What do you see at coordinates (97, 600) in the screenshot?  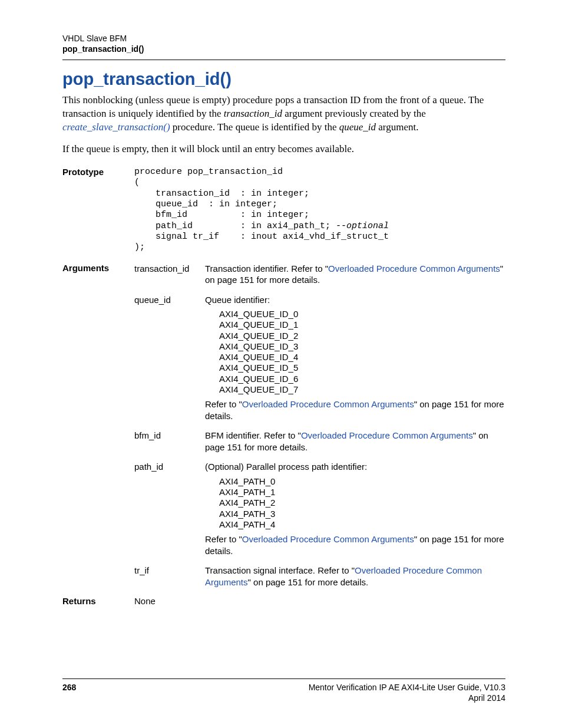 I see `label-returns: Returns` at bounding box center [97, 600].